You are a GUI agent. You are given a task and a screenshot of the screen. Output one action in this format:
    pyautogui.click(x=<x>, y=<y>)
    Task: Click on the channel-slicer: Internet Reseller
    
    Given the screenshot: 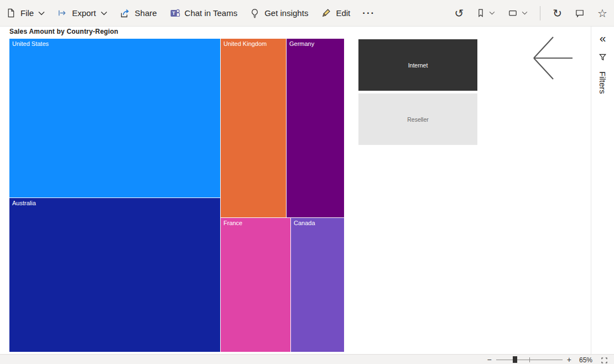 What is the action you would take?
    pyautogui.click(x=418, y=92)
    